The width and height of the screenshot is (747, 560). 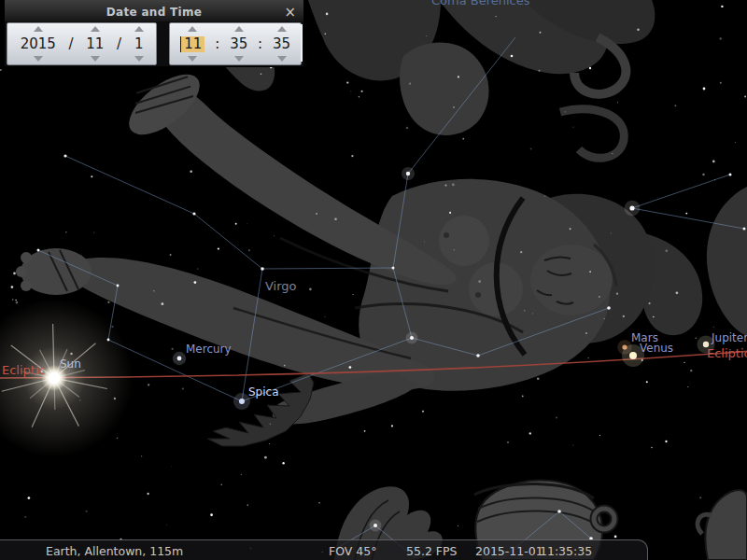 I want to click on second-down-arrow, so click(x=282, y=59).